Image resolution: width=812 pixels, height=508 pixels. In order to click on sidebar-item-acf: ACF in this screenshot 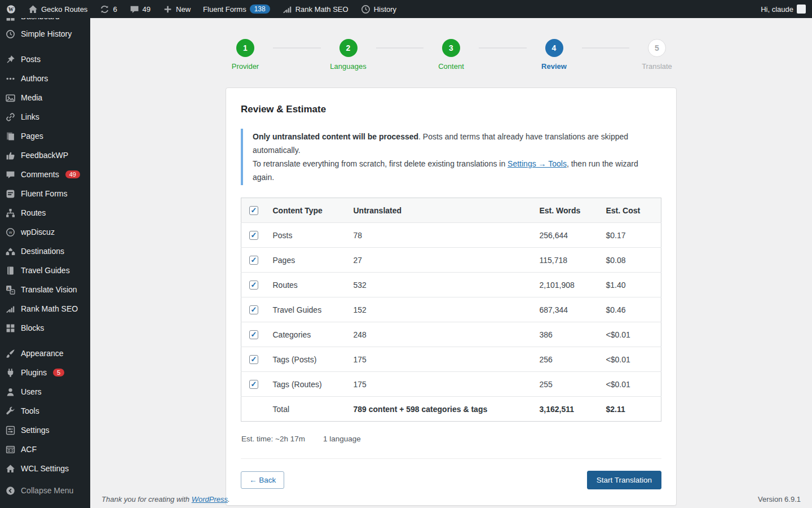, I will do `click(45, 449)`.